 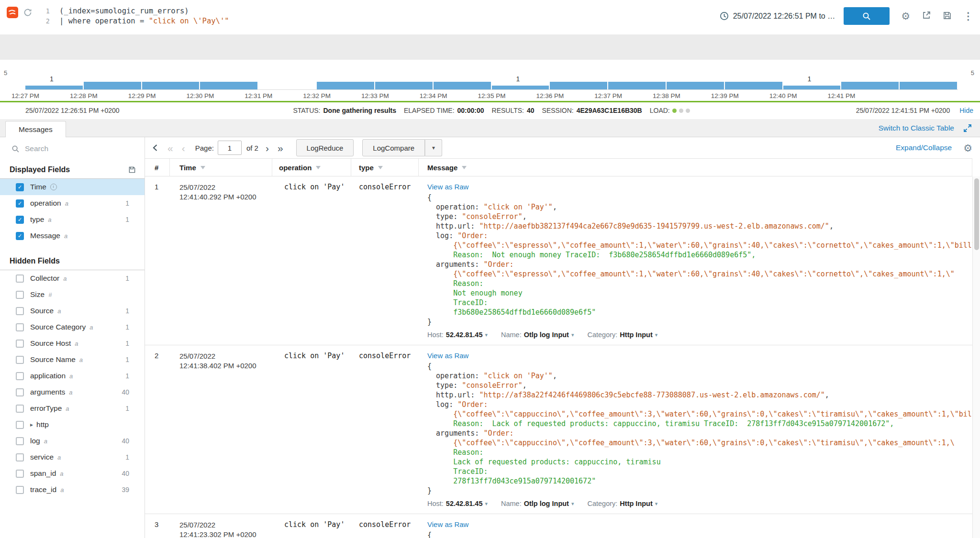 What do you see at coordinates (72, 327) in the screenshot?
I see `field-row-source-category: Source Categorya1` at bounding box center [72, 327].